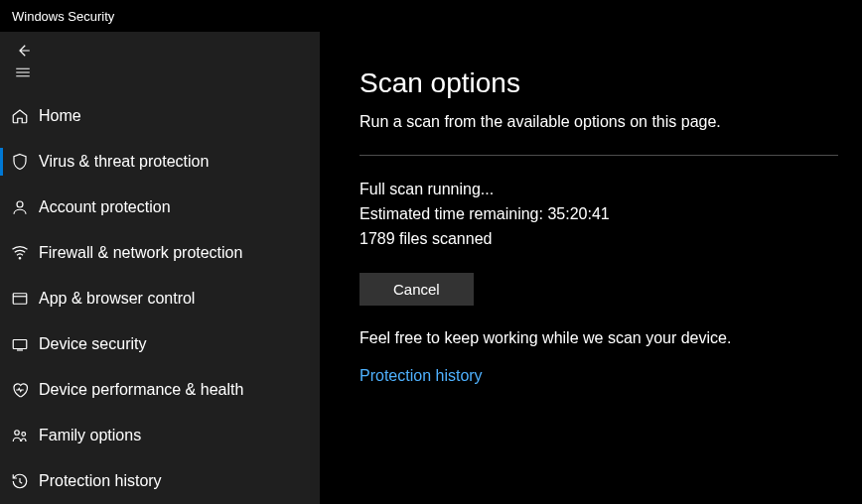  Describe the element at coordinates (24, 390) in the screenshot. I see `heart-icon` at that location.